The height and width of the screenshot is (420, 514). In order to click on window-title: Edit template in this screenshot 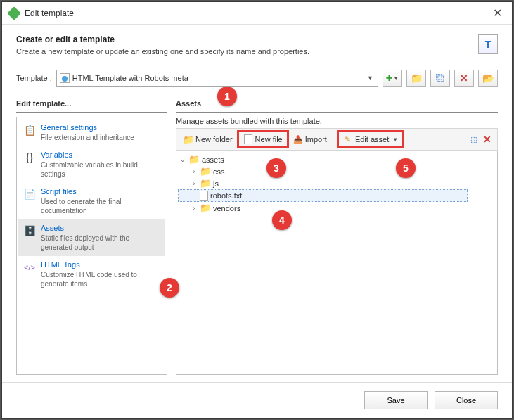, I will do `click(257, 13)`.